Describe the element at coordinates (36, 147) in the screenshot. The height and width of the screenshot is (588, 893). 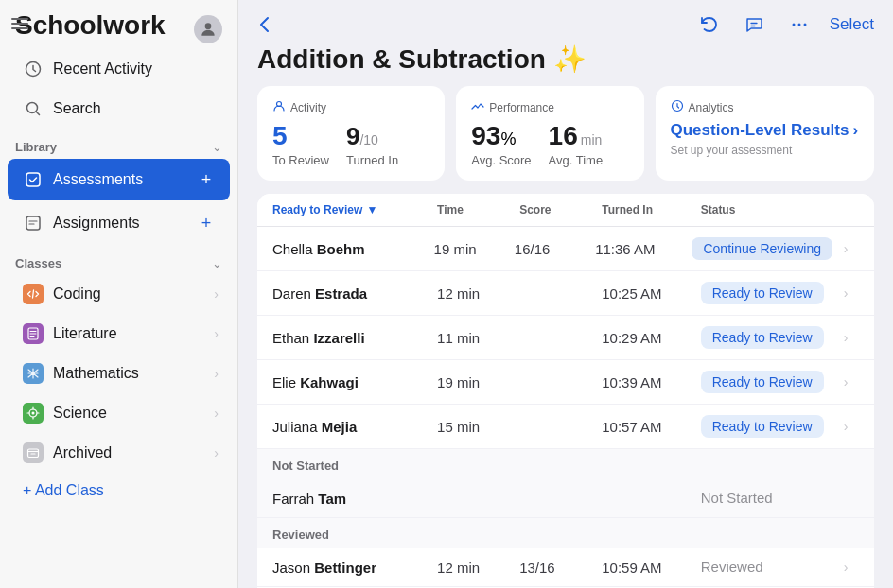
I see `library-section-title: Library` at that location.